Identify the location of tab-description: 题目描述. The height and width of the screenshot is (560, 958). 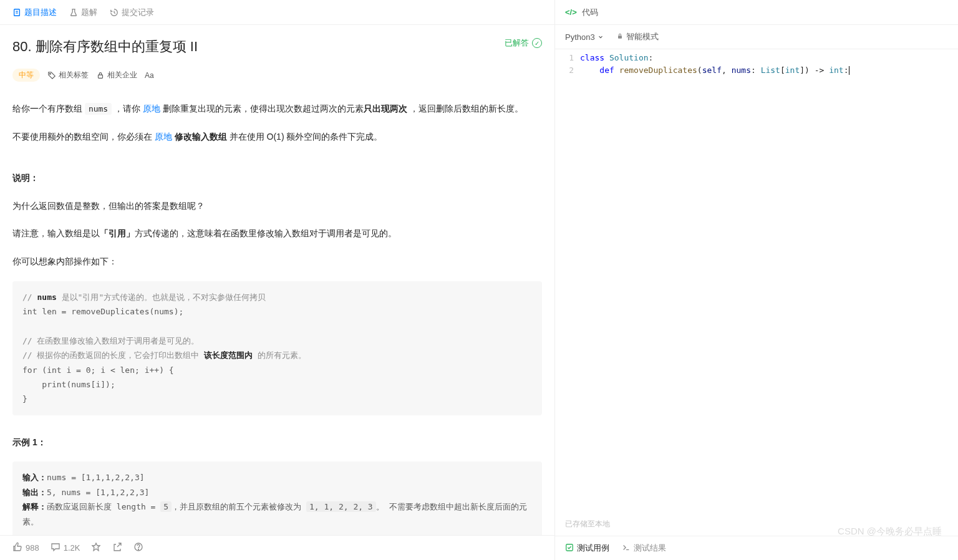
(35, 12).